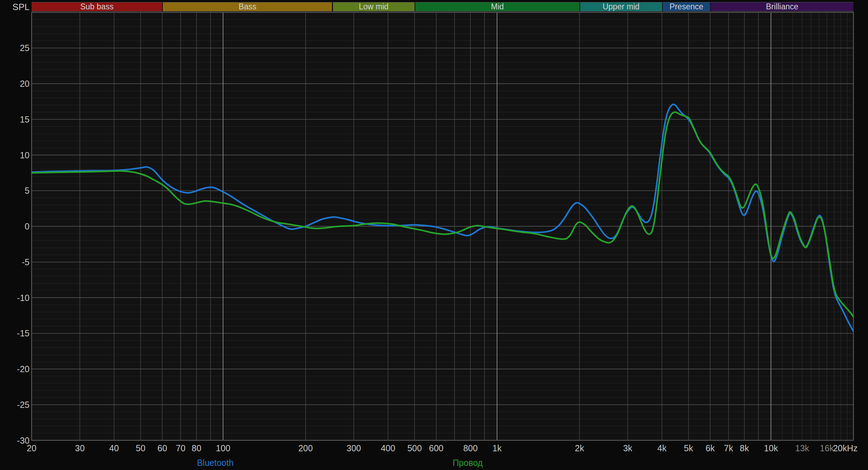  I want to click on x-tick-7k: 7k, so click(728, 448).